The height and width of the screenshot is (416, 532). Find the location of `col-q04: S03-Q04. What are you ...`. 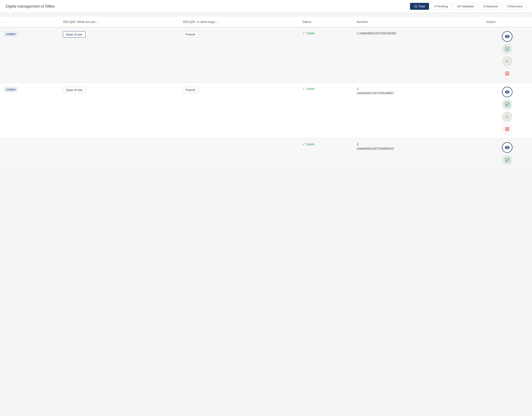

col-q04: S03-Q04. What are you ... is located at coordinates (119, 22).